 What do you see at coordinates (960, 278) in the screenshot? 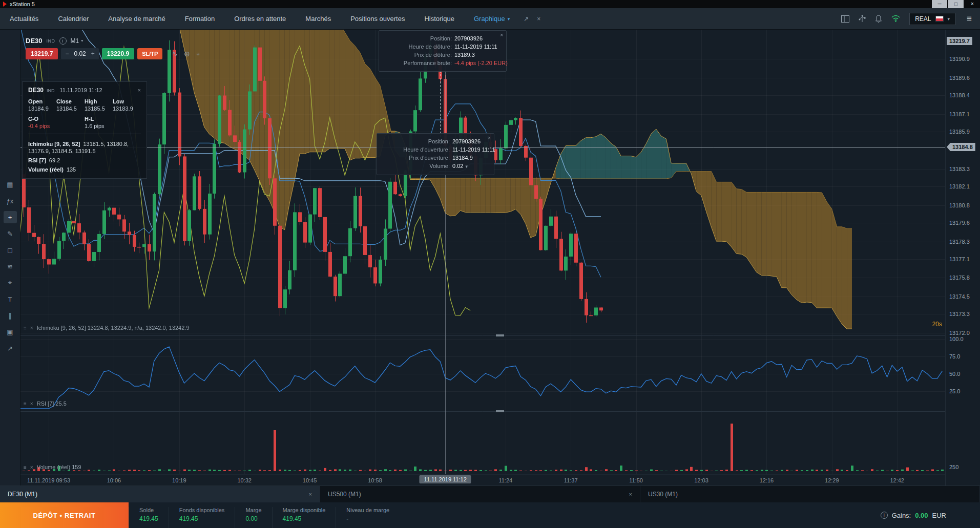
I see `price-axis-label: 13175.8` at bounding box center [960, 278].